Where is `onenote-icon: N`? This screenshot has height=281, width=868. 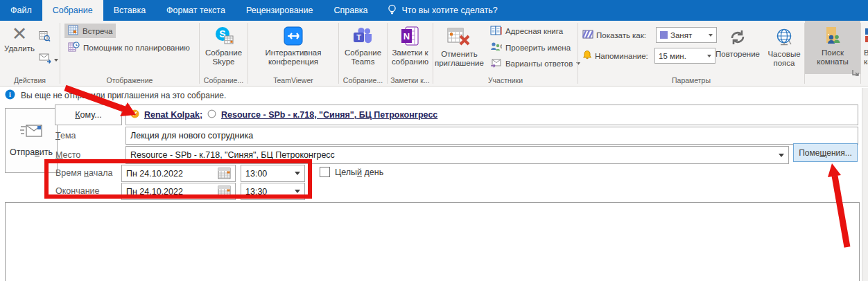 onenote-icon: N is located at coordinates (410, 36).